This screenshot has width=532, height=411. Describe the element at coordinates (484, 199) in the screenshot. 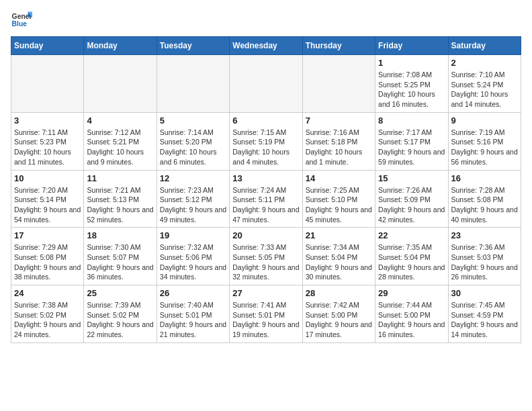

I see `calendar-cell: 16Sunrise: 7:28 AM Sunset: 5:08 PM Dayli…` at that location.